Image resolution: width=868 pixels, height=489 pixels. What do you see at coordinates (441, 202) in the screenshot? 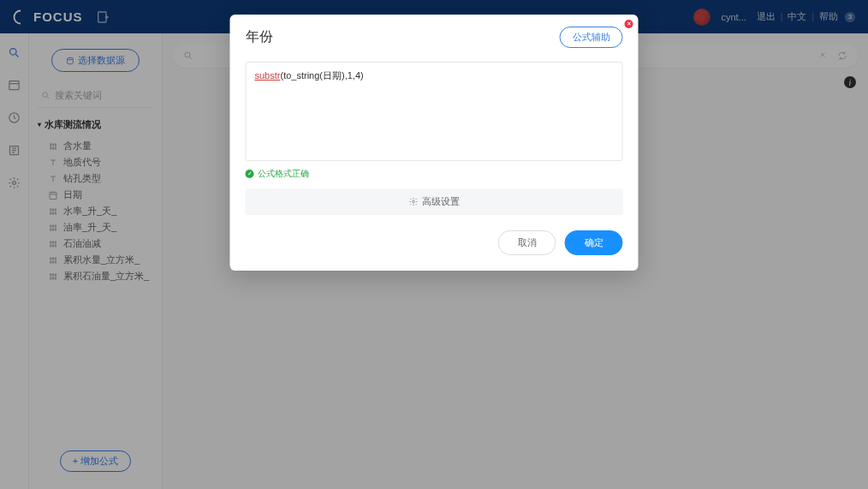
I see `advanced-label: 高级设置` at bounding box center [441, 202].